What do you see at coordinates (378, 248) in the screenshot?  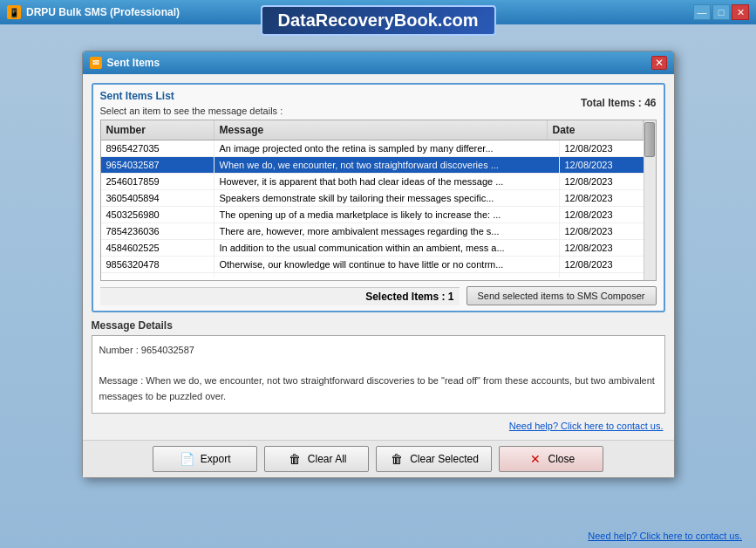 I see `table-row: 4584602525 In addition to the usual comm…` at bounding box center [378, 248].